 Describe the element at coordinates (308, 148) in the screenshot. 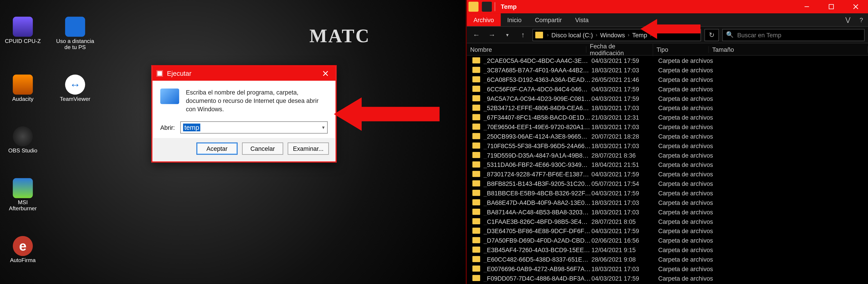

I see `browse-button: Examinar...` at that location.